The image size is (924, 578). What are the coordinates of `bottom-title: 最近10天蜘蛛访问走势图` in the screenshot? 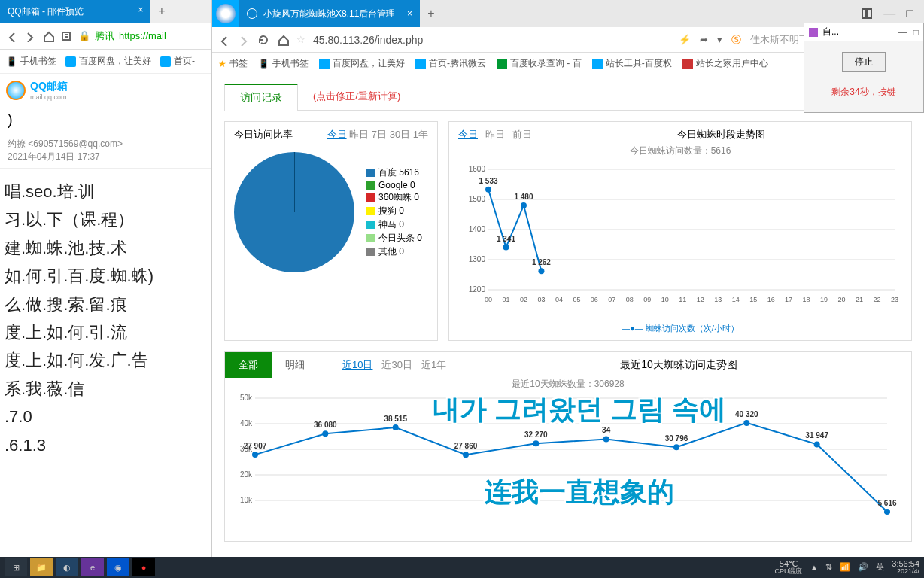 It's located at (679, 365).